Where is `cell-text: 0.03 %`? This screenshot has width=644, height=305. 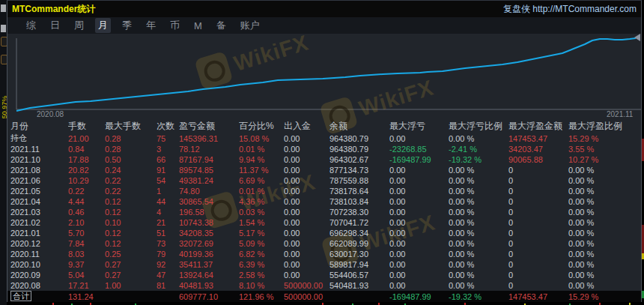
cell-text: 0.03 % is located at coordinates (252, 212).